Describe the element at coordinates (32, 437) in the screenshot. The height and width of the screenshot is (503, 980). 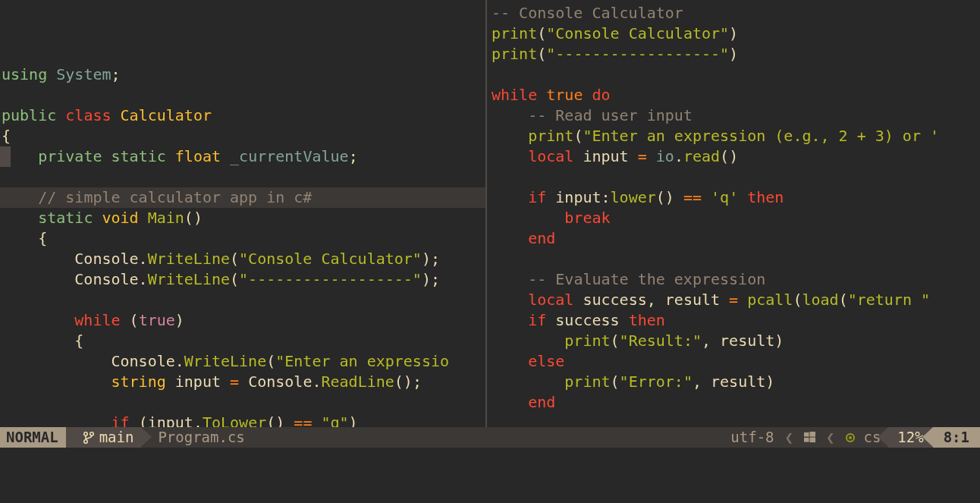
I see `mode-text: NORMAL` at that location.